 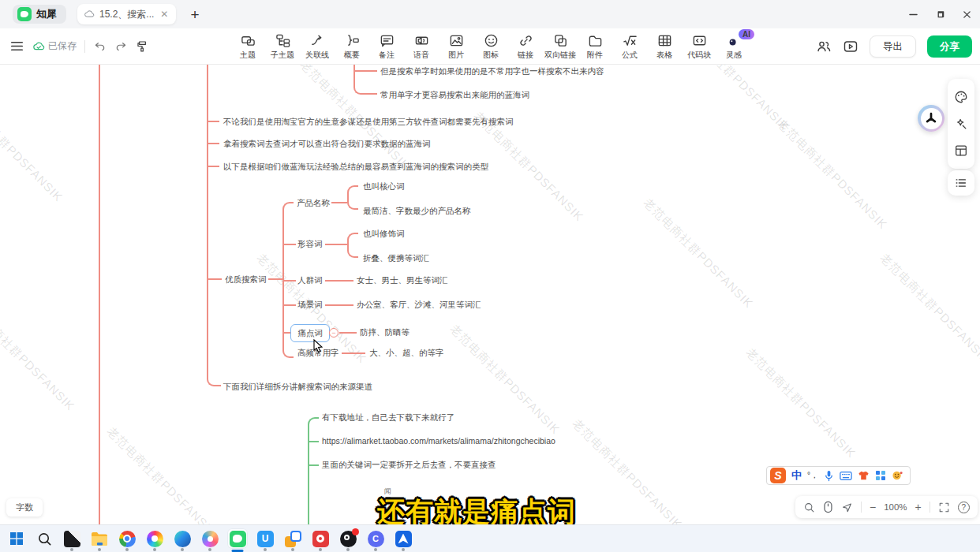 I want to click on presentation-icon, so click(x=851, y=47).